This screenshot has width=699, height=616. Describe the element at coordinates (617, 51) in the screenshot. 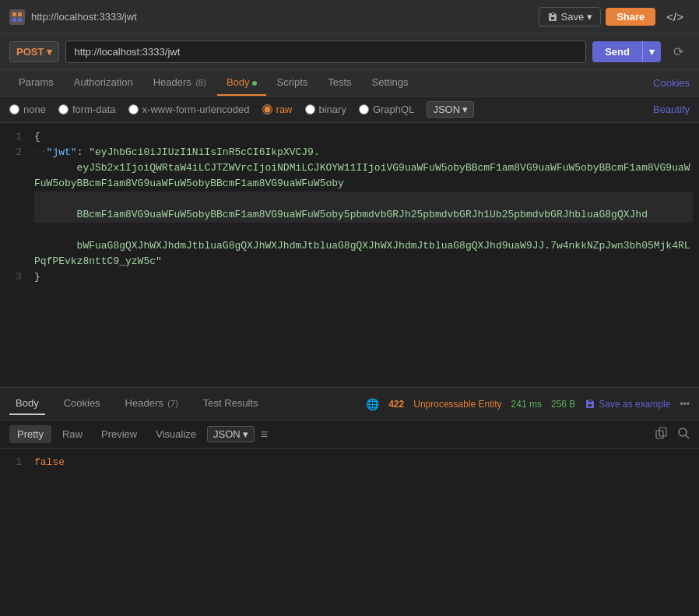

I see `send-label: Send` at that location.